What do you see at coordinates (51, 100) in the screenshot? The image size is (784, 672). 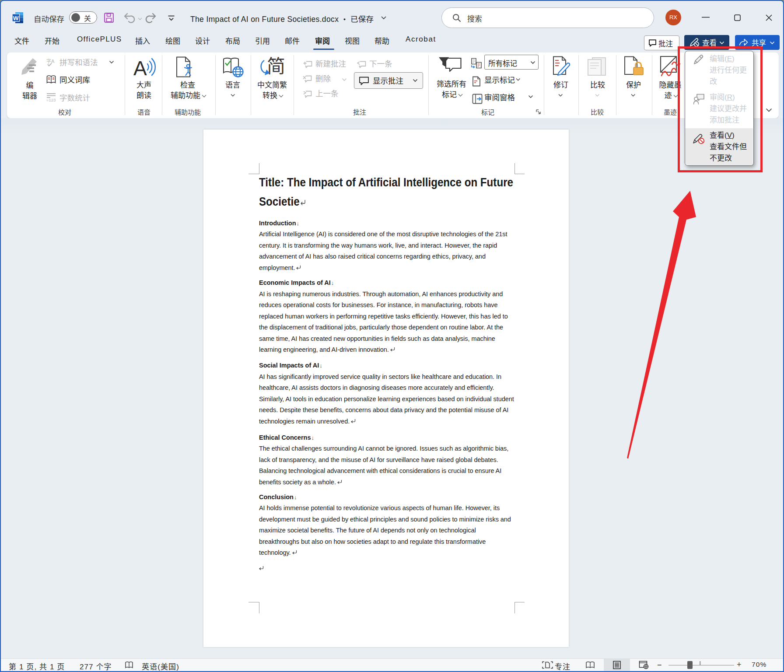 I see `svg-text: =123` at bounding box center [51, 100].